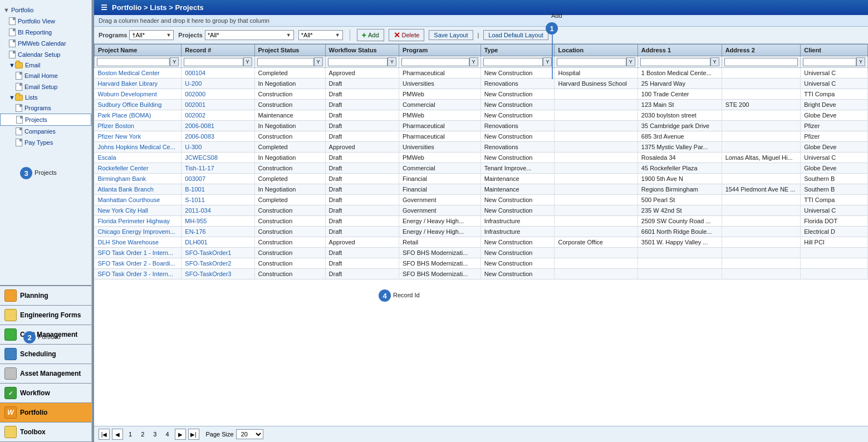 The width and height of the screenshot is (868, 442). Describe the element at coordinates (357, 62) in the screenshot. I see `filter-input-workflow-status` at that location.